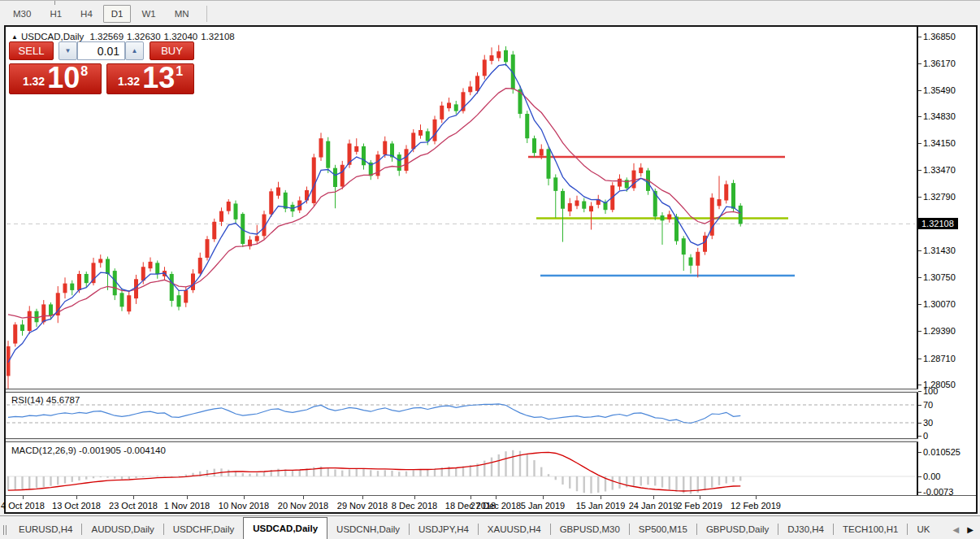  I want to click on buy-button: BUY, so click(172, 50).